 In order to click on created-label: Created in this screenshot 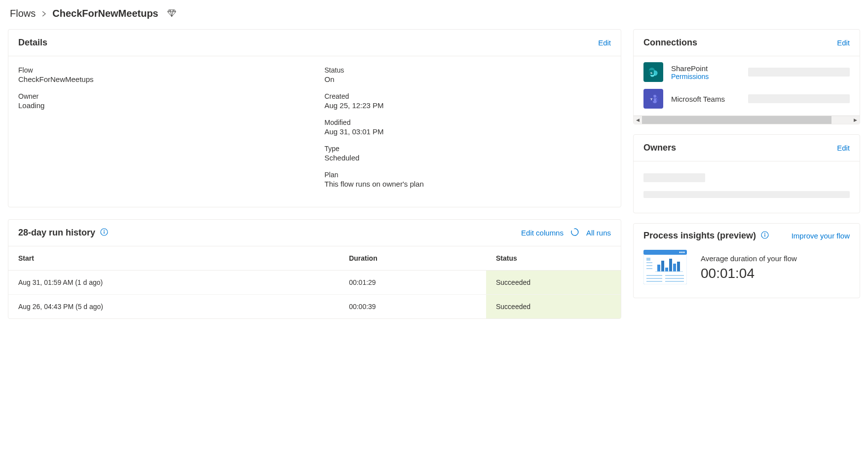, I will do `click(468, 96)`.